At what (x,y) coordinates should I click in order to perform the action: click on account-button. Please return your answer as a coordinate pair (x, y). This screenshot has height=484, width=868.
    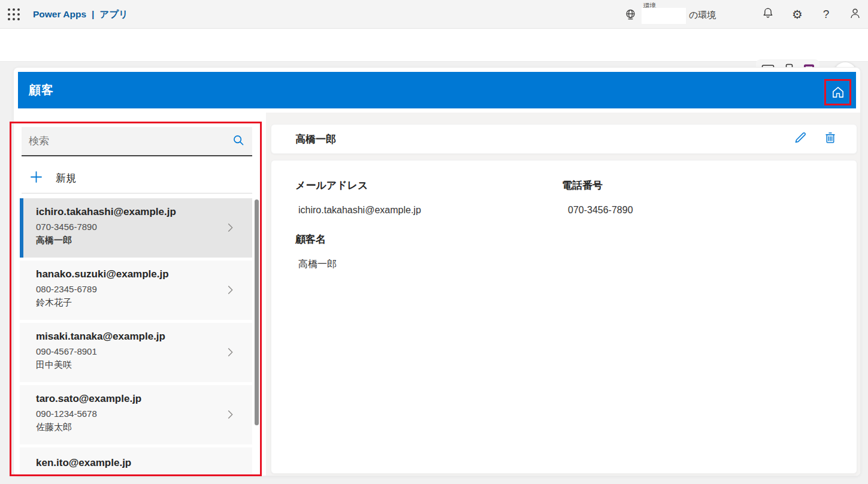
    Looking at the image, I should click on (854, 14).